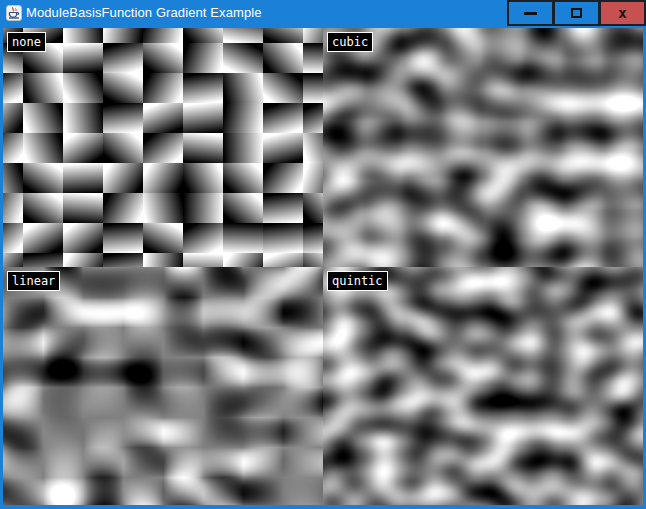 This screenshot has height=509, width=646. What do you see at coordinates (323, 14) in the screenshot?
I see `titlebar: ModuleBasisFunction Gradient Example x` at bounding box center [323, 14].